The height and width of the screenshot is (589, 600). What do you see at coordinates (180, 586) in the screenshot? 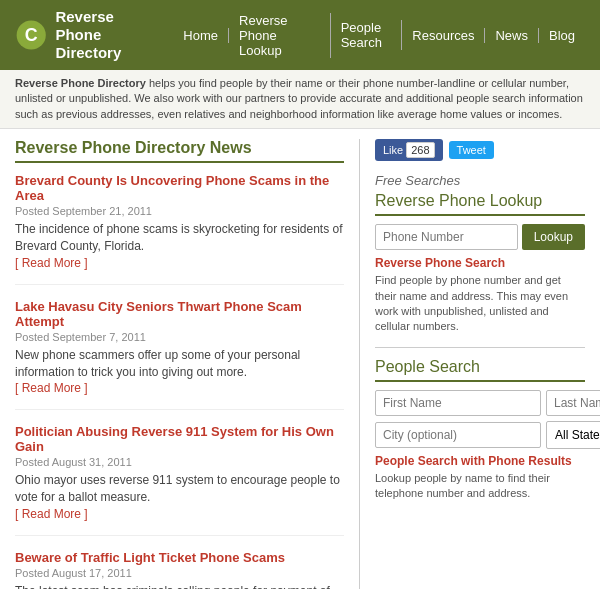
I see `news-excerpt-4: The latest scam has criminals calling pe…` at bounding box center [180, 586].